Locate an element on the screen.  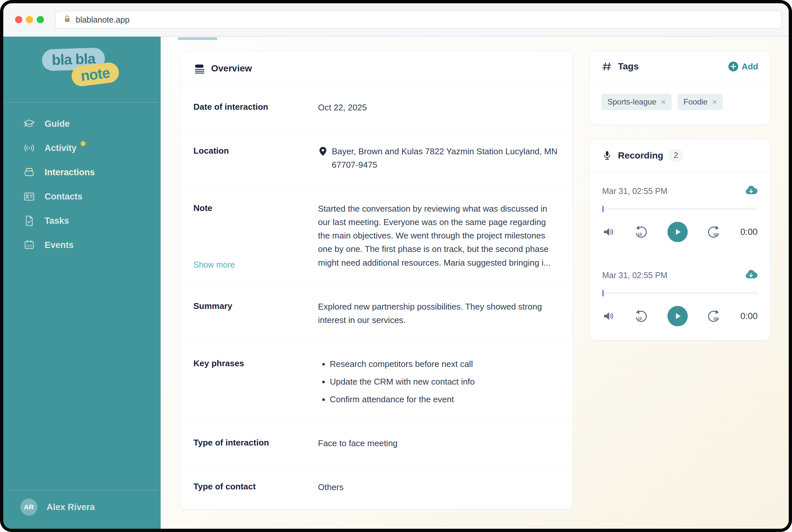
row-label: Location is located at coordinates (256, 158).